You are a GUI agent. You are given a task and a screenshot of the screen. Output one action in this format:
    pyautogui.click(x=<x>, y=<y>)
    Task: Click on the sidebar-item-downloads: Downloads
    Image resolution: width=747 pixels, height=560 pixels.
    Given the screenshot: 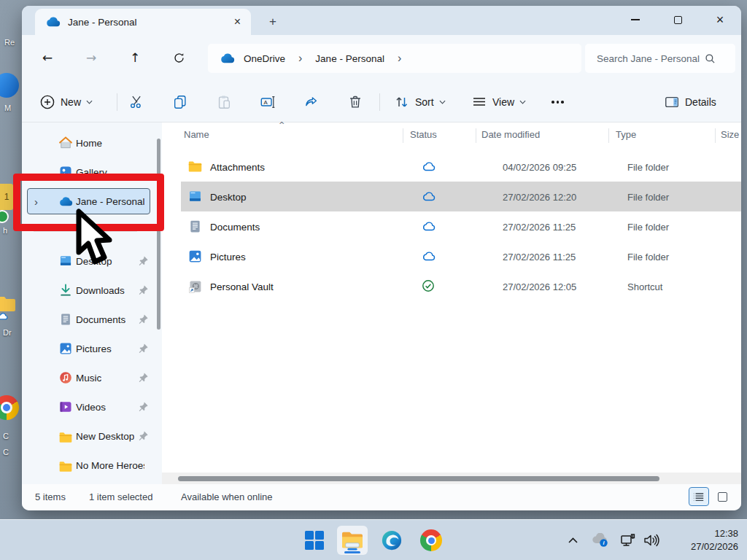 What is the action you would take?
    pyautogui.click(x=89, y=290)
    